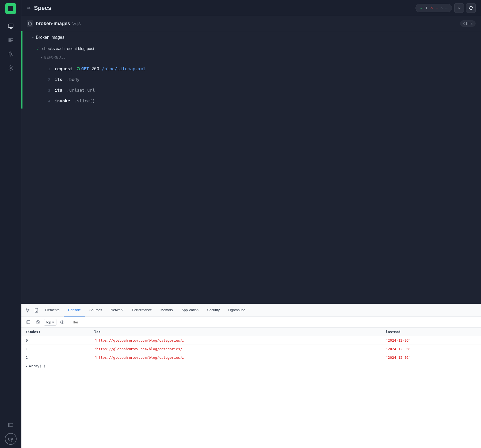 The width and height of the screenshot is (481, 448). Describe the element at coordinates (48, 69) in the screenshot. I see `line-number-1: 1` at that location.